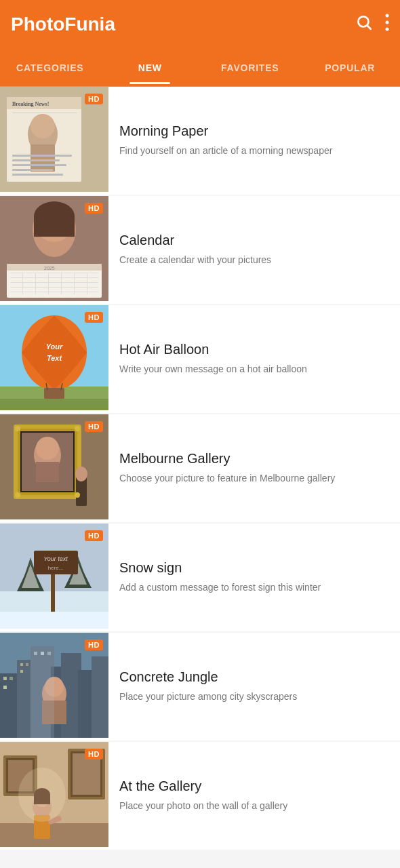 This screenshot has width=400, height=868. What do you see at coordinates (254, 370) in the screenshot?
I see `item-description: Write your own message on a hot air ball…` at bounding box center [254, 370].